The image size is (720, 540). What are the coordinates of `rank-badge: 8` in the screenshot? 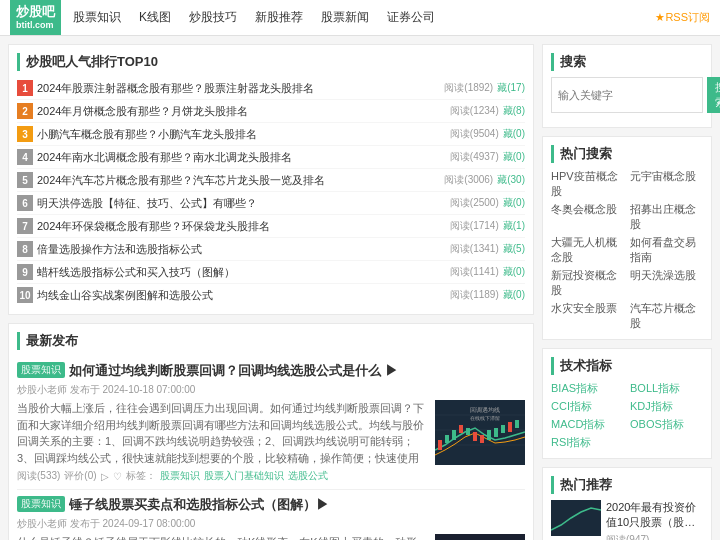 It's located at (25, 249).